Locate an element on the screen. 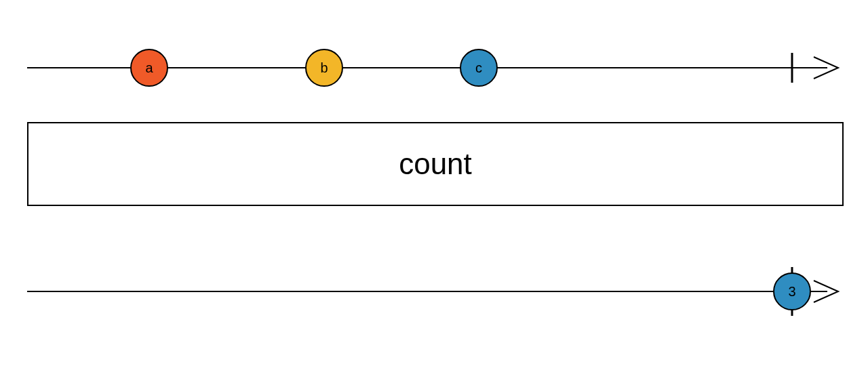  source-timeline: abc is located at coordinates (434, 68).